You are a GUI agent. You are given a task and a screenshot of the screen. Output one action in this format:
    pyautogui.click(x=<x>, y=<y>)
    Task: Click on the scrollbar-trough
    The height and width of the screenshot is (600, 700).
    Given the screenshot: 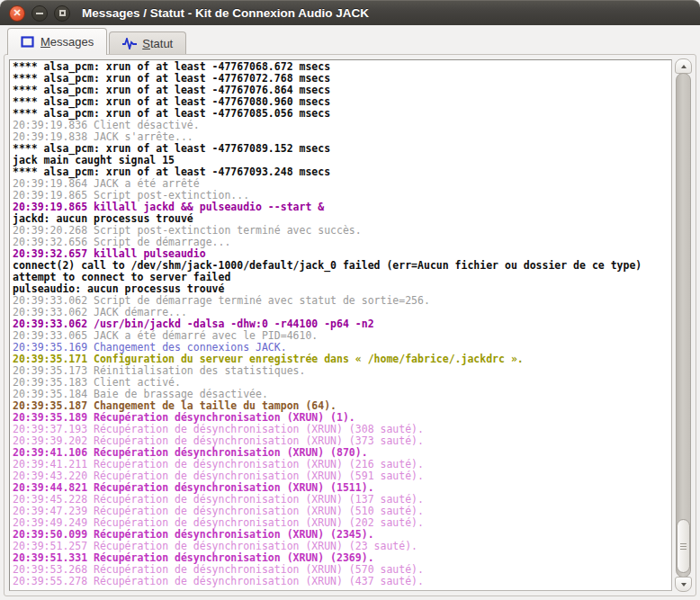 What is the action you would take?
    pyautogui.click(x=684, y=326)
    